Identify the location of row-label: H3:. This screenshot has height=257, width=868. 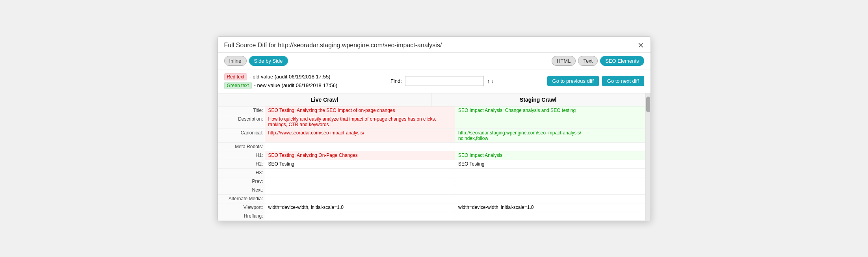
(242, 173).